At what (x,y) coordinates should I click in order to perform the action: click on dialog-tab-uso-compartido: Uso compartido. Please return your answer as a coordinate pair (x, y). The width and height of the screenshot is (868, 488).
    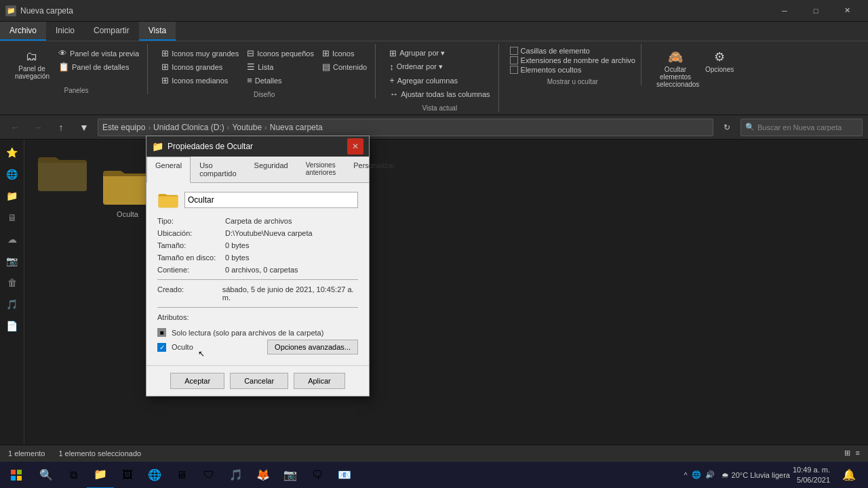
    Looking at the image, I should click on (218, 169).